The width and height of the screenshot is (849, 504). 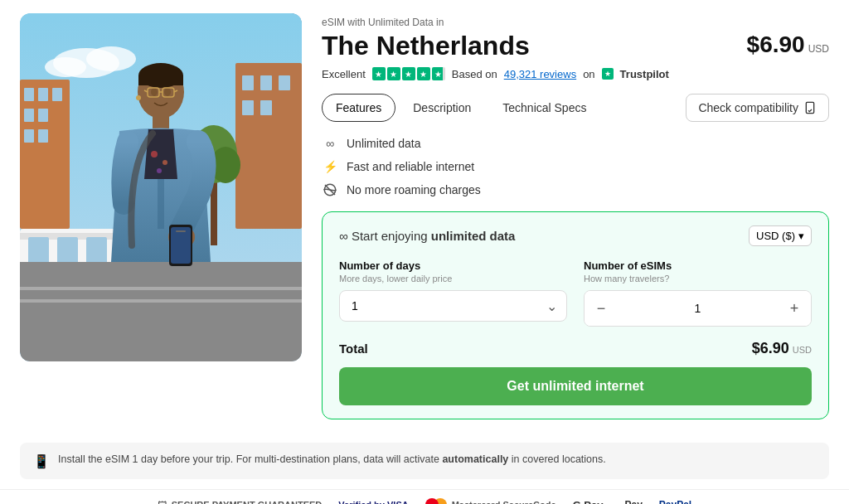 What do you see at coordinates (332, 460) in the screenshot?
I see `info-text: Install the eSIM 1 day before your trip.…` at bounding box center [332, 460].